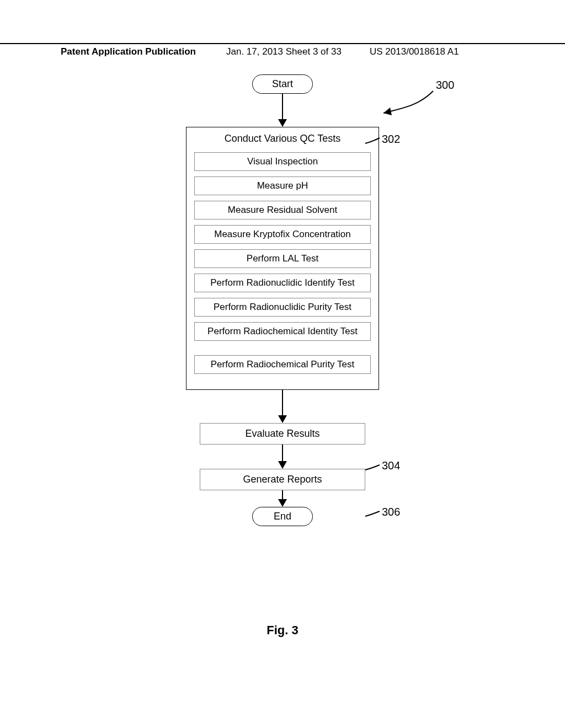 The image size is (565, 728). I want to click on qc-step: Visual Inspection, so click(282, 162).